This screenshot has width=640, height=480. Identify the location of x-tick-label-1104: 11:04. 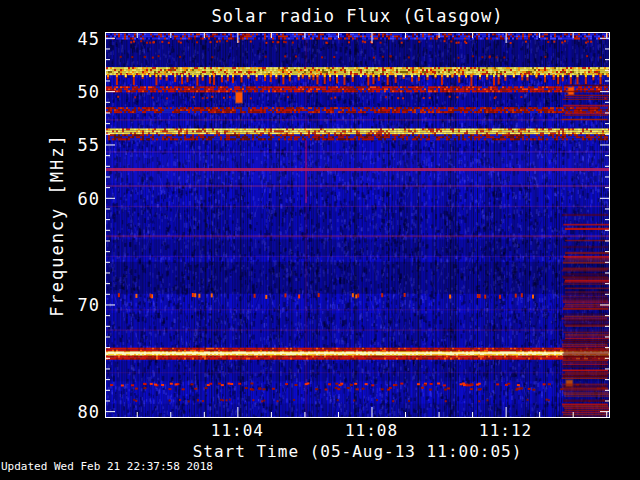
(237, 430).